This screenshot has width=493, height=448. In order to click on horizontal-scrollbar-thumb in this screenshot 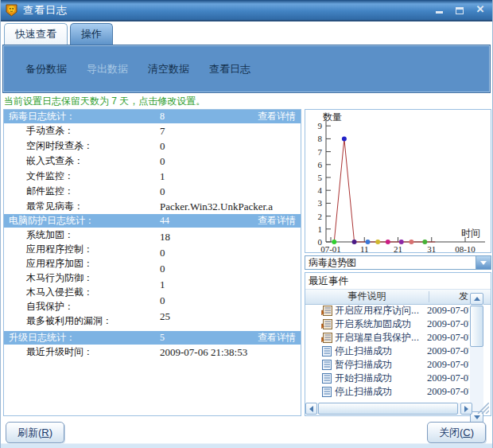, I will do `click(388, 409)`.